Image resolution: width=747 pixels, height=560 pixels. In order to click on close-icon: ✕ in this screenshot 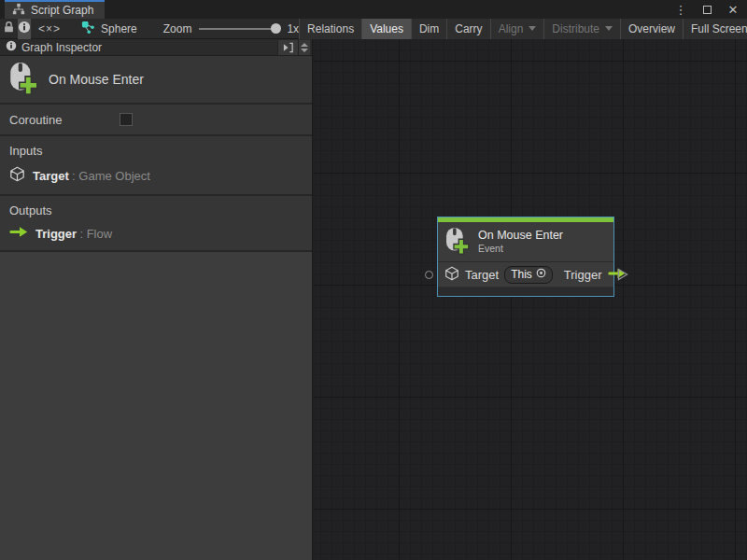, I will do `click(733, 9)`.